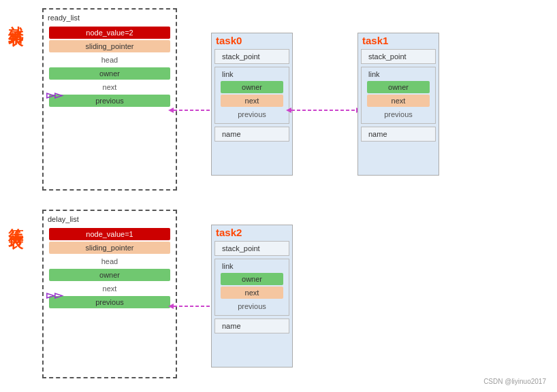  Describe the element at coordinates (110, 46) in the screenshot. I see `top-sliding-pointer: sliding_pointer` at that location.